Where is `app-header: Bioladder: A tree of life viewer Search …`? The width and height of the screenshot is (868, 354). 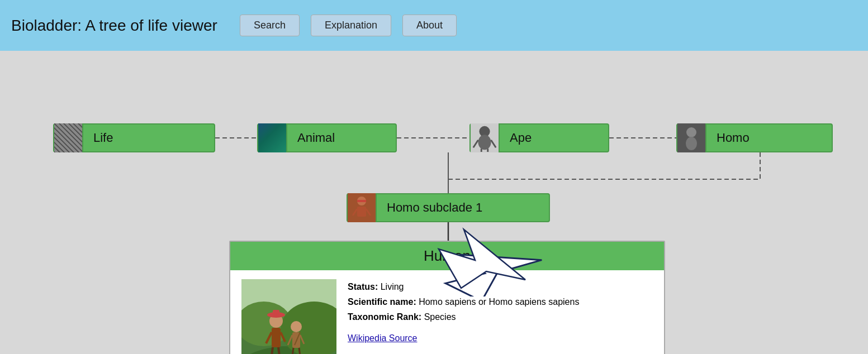
app-header: Bioladder: A tree of life viewer Search … is located at coordinates (434, 26).